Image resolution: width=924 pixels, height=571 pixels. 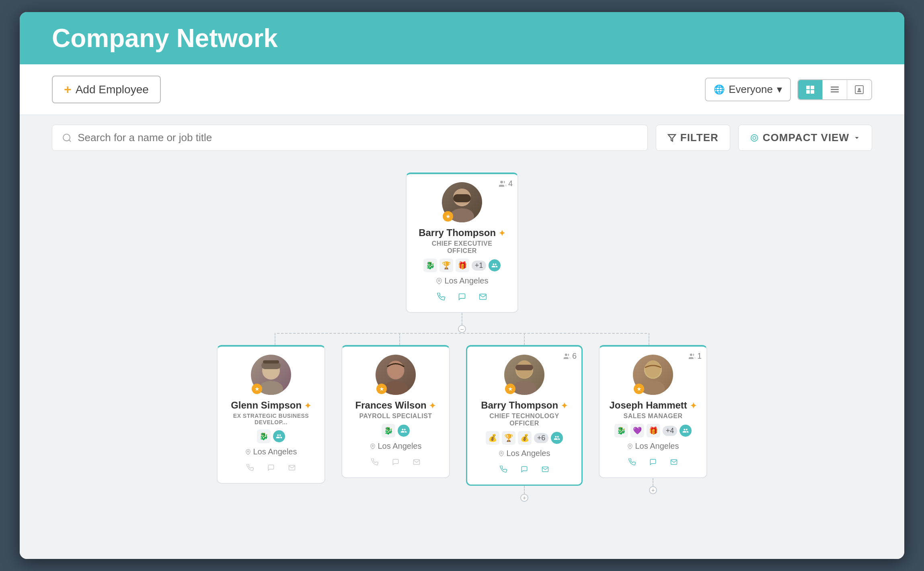 I want to click on everyone-button: 🌐 Everyone ▾, so click(x=748, y=89).